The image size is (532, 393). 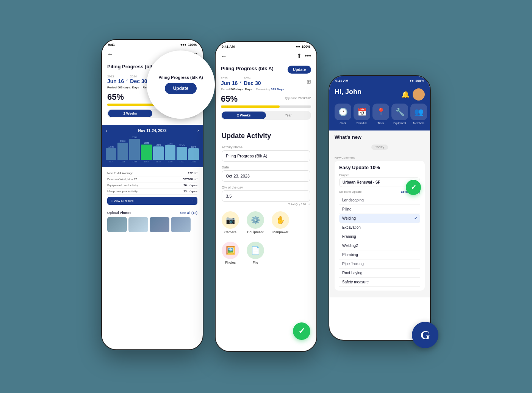 What do you see at coordinates (309, 82) in the screenshot?
I see `p2-filter: ⊞` at bounding box center [309, 82].